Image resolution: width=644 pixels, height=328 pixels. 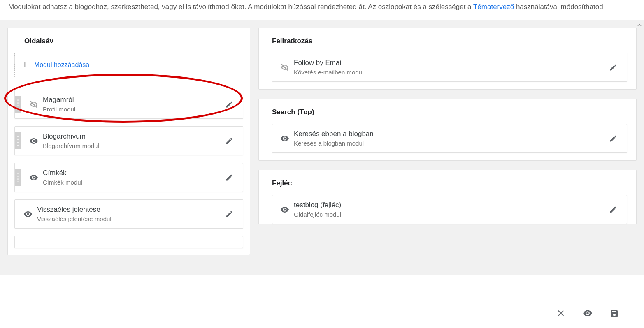 What do you see at coordinates (129, 214) in the screenshot?
I see `widget-texts: Visszaélés jelentése Visszaélés jelentés…` at bounding box center [129, 214].